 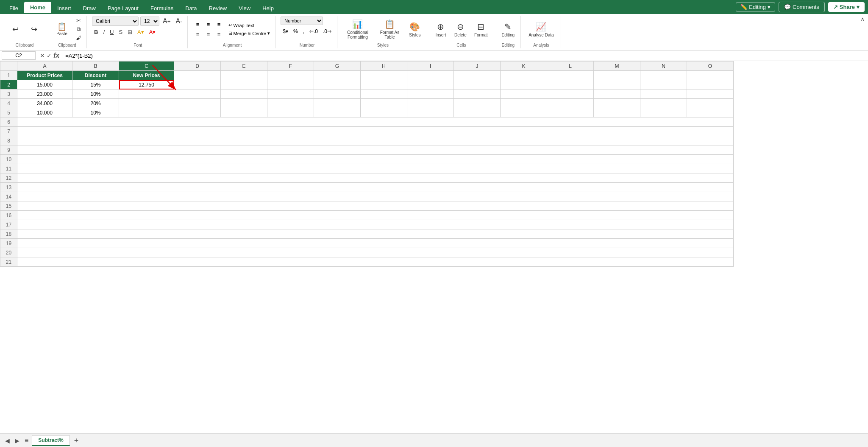 I want to click on cell-J4, so click(x=477, y=103).